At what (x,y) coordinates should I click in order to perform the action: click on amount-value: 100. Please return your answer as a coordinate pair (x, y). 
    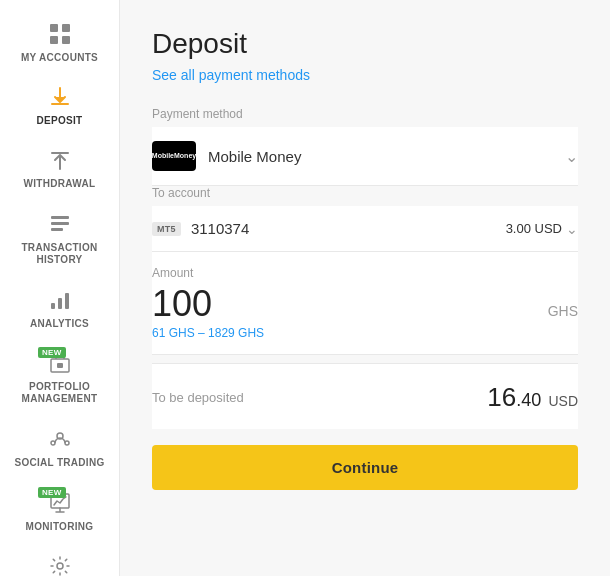
    Looking at the image, I should click on (182, 304).